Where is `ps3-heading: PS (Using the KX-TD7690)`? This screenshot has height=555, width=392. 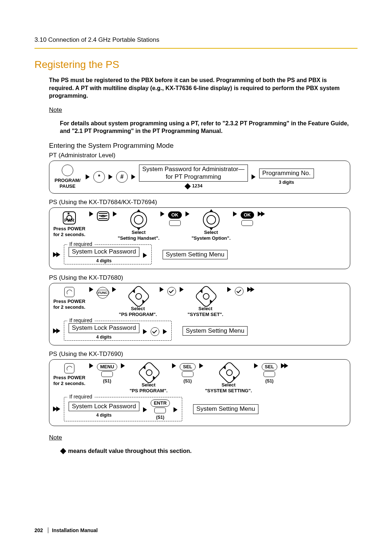 ps3-heading: PS (Using the KX-TD7690) is located at coordinates (200, 354).